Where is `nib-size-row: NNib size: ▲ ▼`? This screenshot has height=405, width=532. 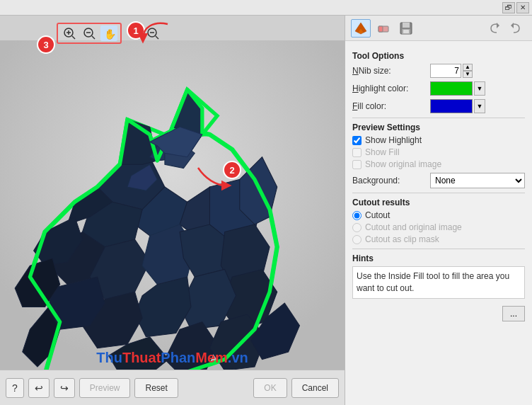 nib-size-row: NNib size: ▲ ▼ is located at coordinates (439, 71).